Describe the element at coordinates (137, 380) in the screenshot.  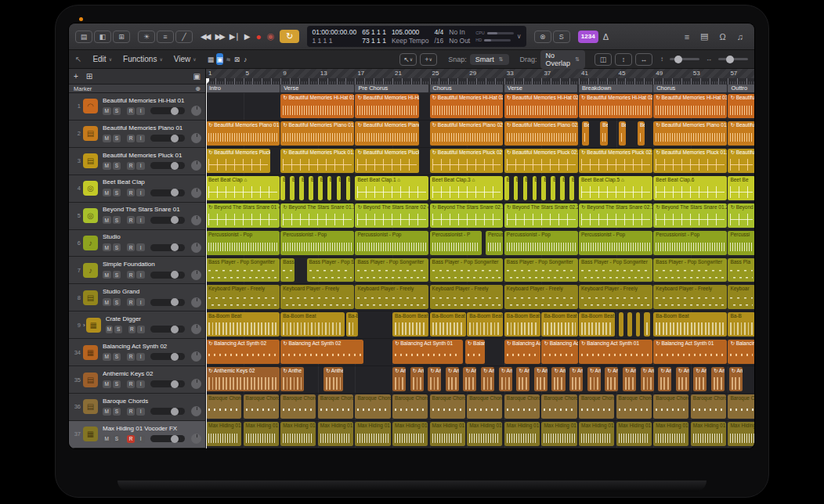
I see `track-header: 35▤Anthemic Keys 02MSRI` at that location.